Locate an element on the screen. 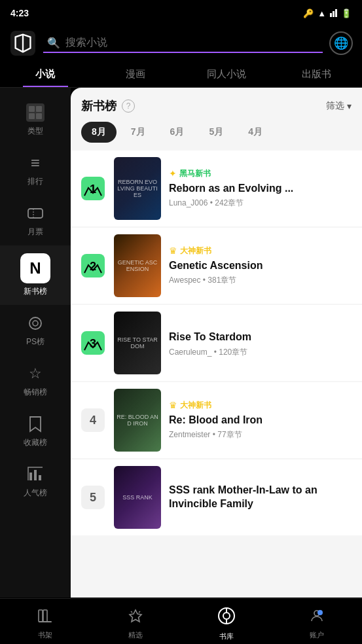 Image resolution: width=362 pixels, height=644 pixels. filter-button: 筛选 ▾ is located at coordinates (339, 106).